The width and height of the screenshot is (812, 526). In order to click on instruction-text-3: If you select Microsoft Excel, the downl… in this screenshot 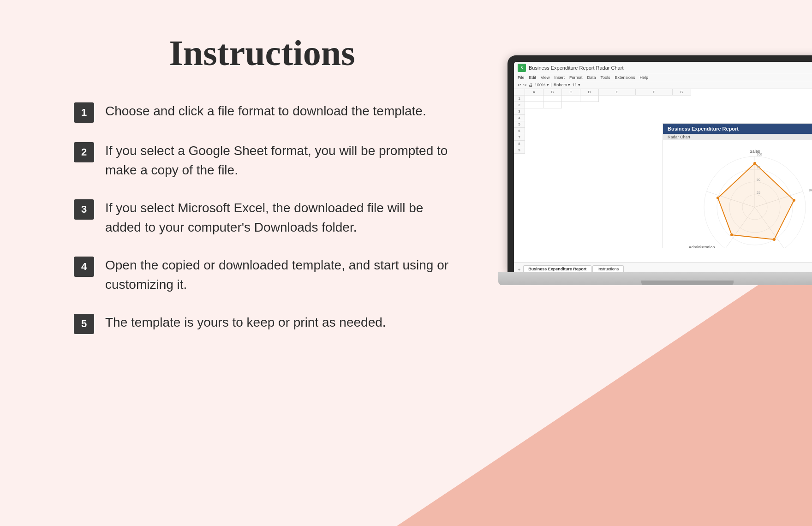, I will do `click(278, 218)`.